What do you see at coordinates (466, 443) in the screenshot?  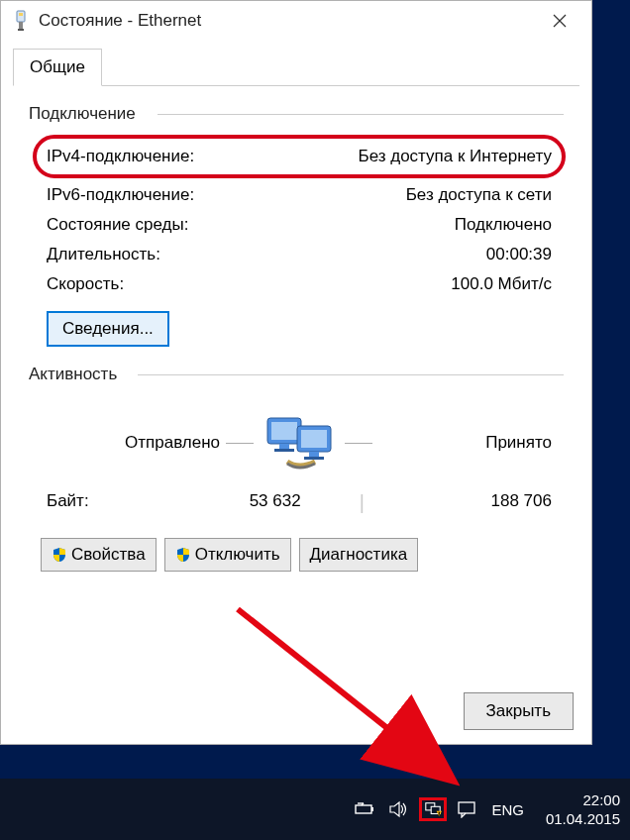 I see `received-label: Принято` at bounding box center [466, 443].